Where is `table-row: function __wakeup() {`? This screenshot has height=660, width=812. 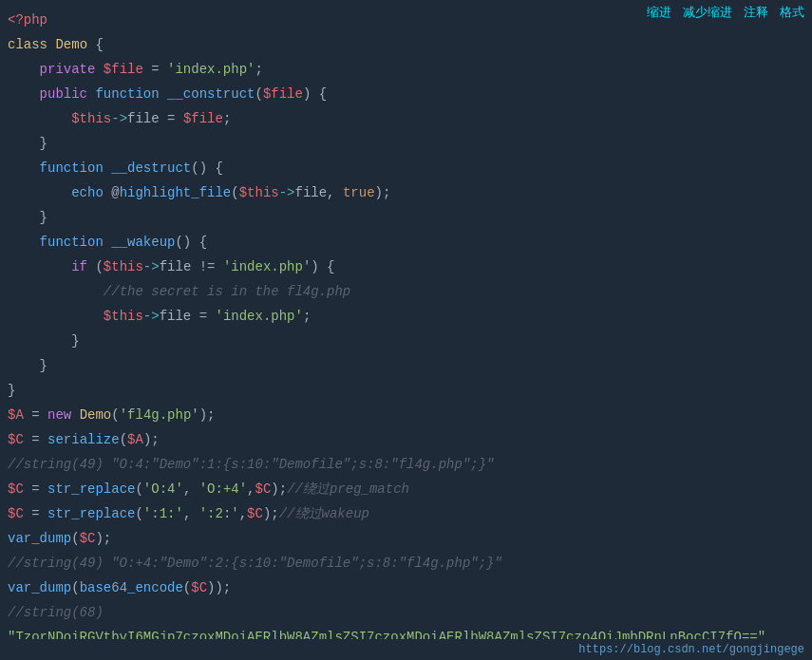 table-row: function __wakeup() { is located at coordinates (406, 242).